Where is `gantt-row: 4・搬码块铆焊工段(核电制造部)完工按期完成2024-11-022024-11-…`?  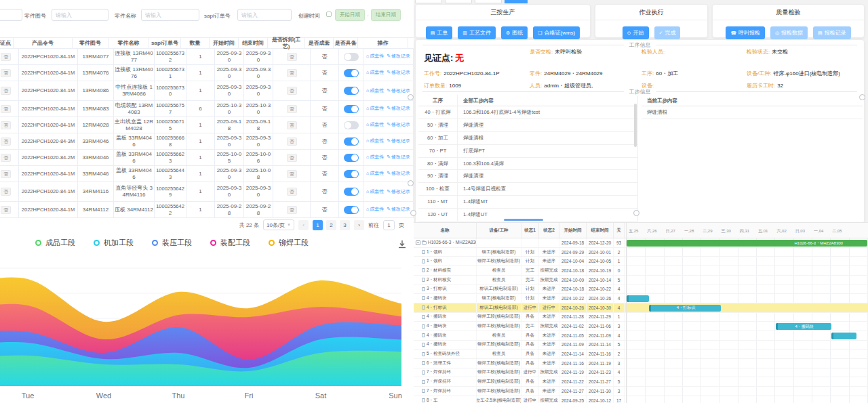 gantt-row: 4・搬码块铆焊工段(核电制造部)完工按期完成2024-11-022024-11-… is located at coordinates (519, 326).